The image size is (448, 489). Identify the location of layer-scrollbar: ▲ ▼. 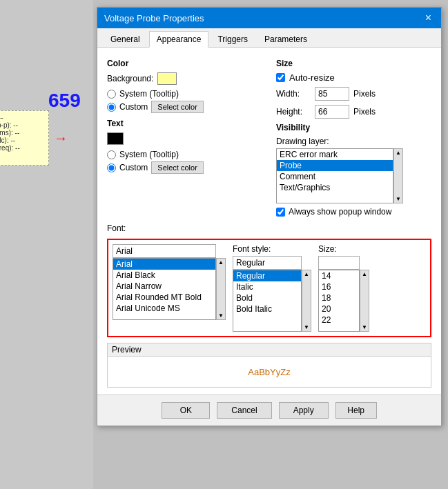
(398, 176).